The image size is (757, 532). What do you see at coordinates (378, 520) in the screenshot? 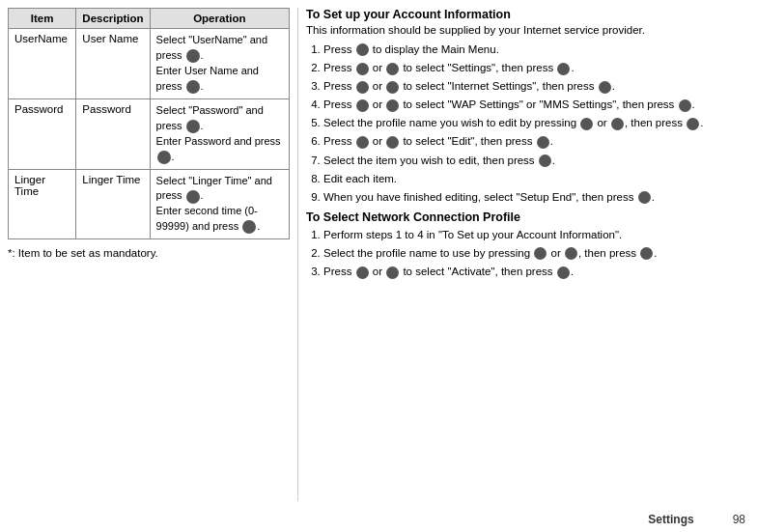
I see `page-footer: Settings 98` at bounding box center [378, 520].